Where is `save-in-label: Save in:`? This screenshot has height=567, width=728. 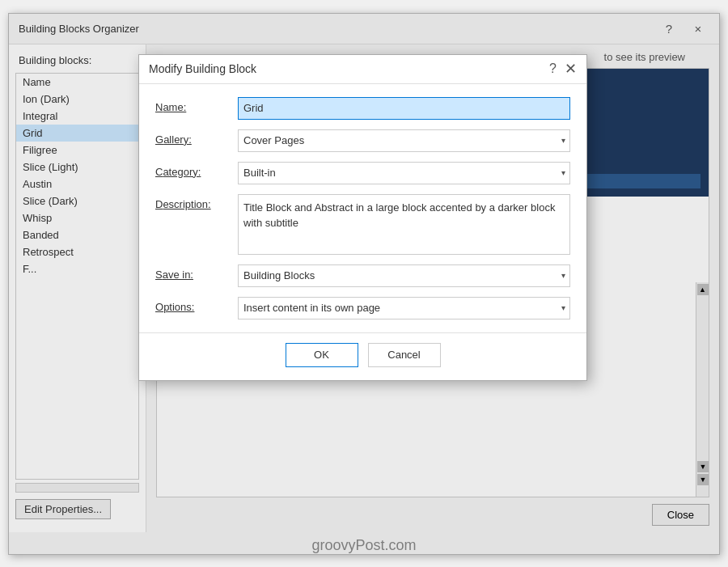
save-in-label: Save in: is located at coordinates (192, 273).